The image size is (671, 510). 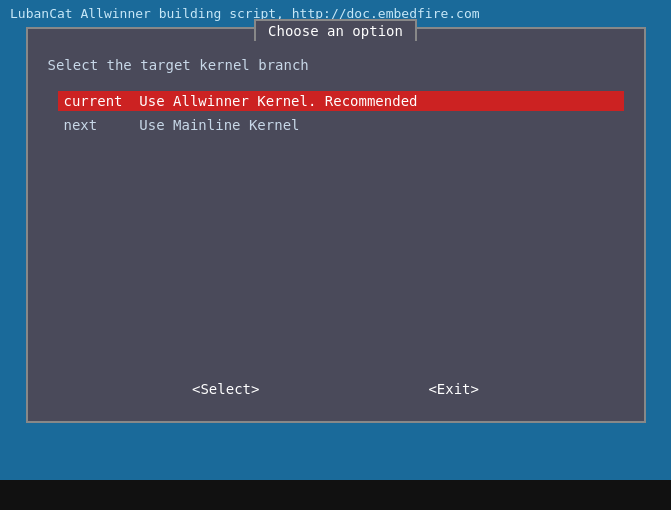 What do you see at coordinates (336, 30) in the screenshot?
I see `dialog-title: Choose an option` at bounding box center [336, 30].